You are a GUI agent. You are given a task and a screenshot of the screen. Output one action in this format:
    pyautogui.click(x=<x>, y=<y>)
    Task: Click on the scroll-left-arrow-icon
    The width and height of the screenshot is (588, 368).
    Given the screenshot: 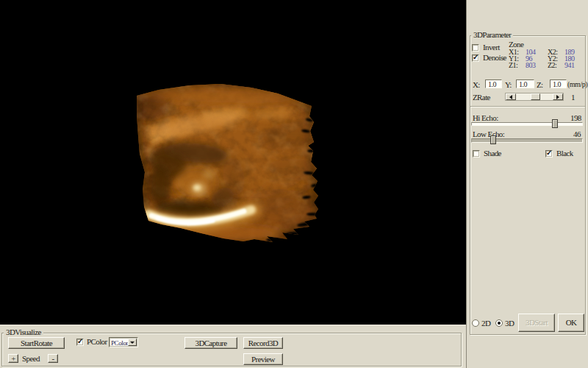 What is the action you would take?
    pyautogui.click(x=511, y=97)
    